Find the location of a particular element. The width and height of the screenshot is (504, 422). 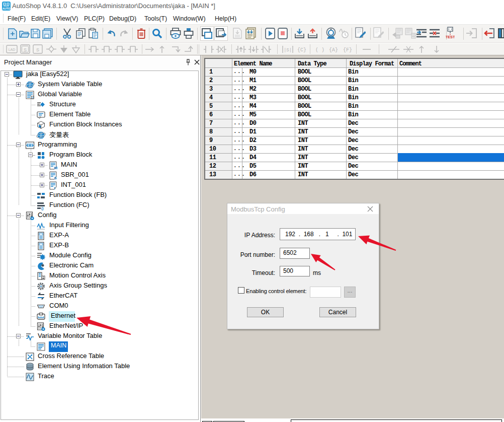

svg-text: |S| is located at coordinates (288, 50).